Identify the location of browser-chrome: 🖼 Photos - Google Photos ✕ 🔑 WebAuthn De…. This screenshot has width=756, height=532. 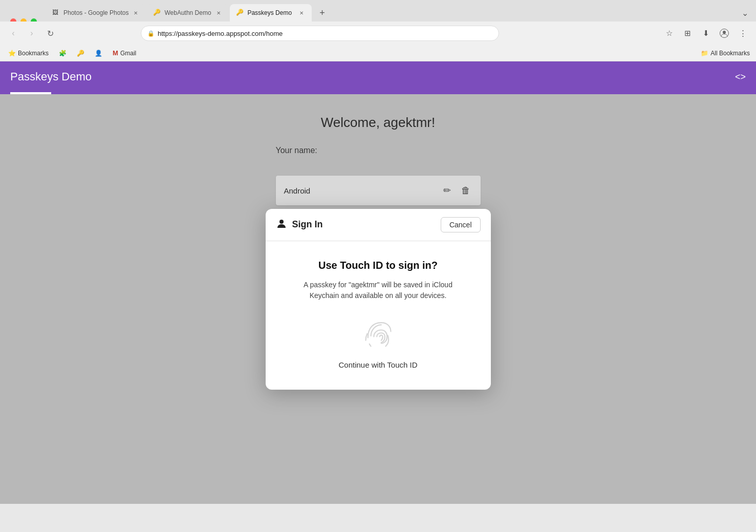
(378, 31).